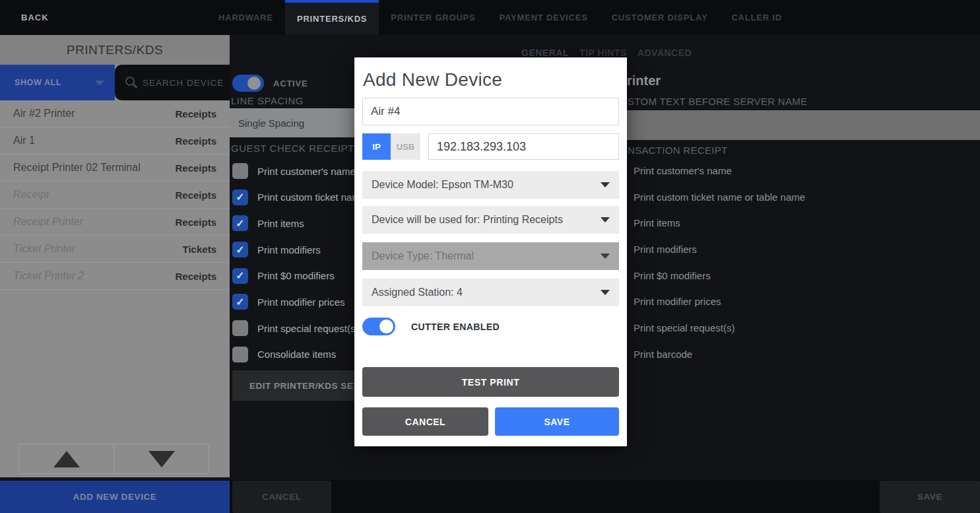 Image resolution: width=980 pixels, height=513 pixels. Describe the element at coordinates (57, 83) in the screenshot. I see `show-all-dropdown: SHOW ALL` at that location.